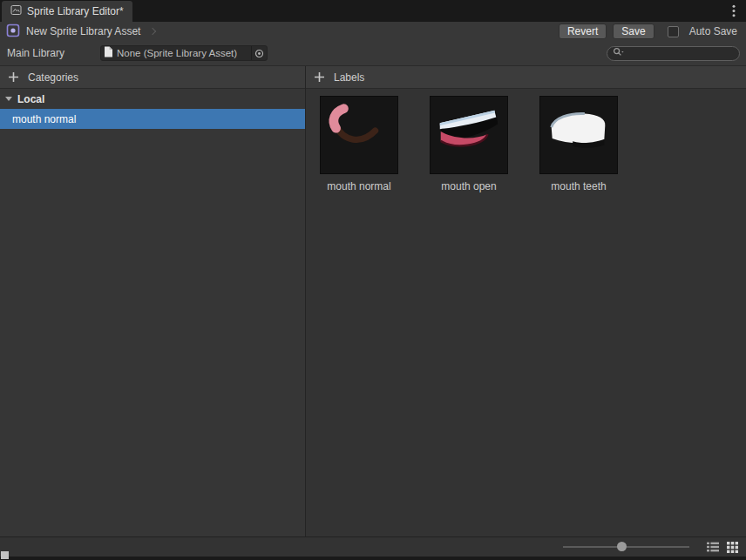 This screenshot has width=746, height=560. What do you see at coordinates (579, 145) in the screenshot?
I see `label-card-mouth-teeth: mouth teeth` at bounding box center [579, 145].